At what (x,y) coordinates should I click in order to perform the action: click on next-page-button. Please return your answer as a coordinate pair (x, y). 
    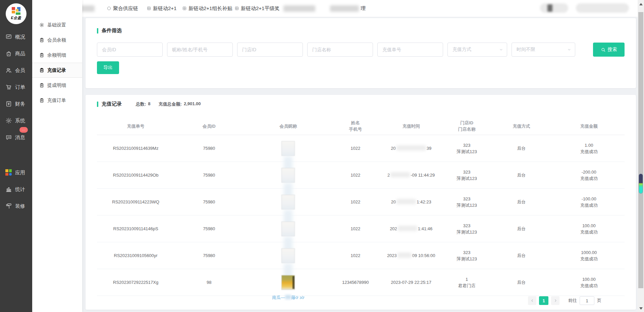
    Looking at the image, I should click on (555, 301).